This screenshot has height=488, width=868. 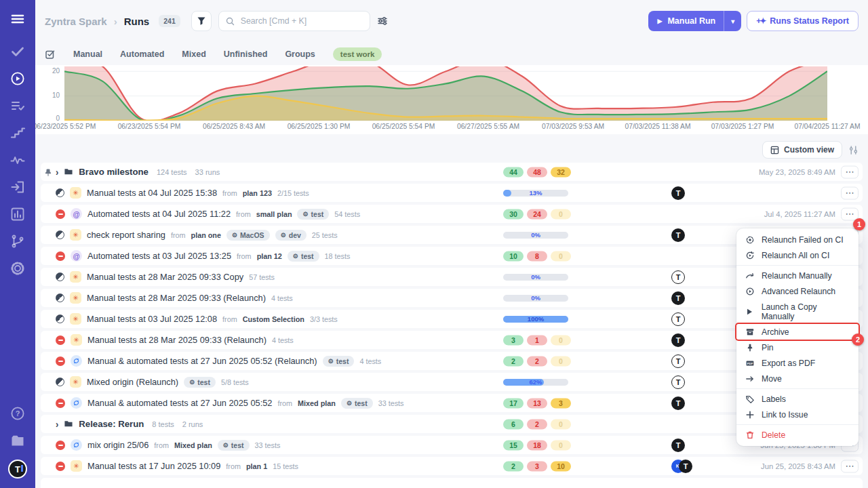 I want to click on x-tick-label: 06/25/2025 1:30 PM, so click(x=319, y=126).